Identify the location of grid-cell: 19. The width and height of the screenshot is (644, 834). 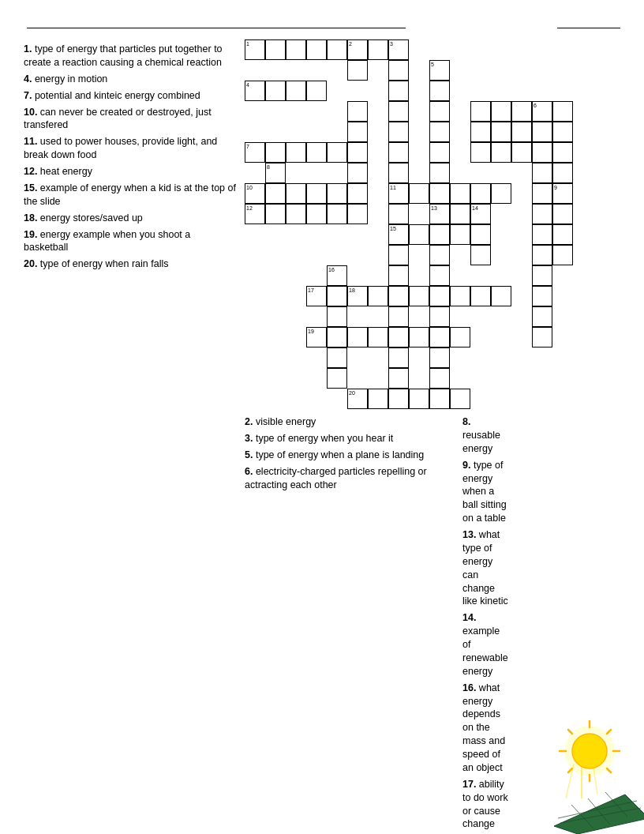
(316, 337).